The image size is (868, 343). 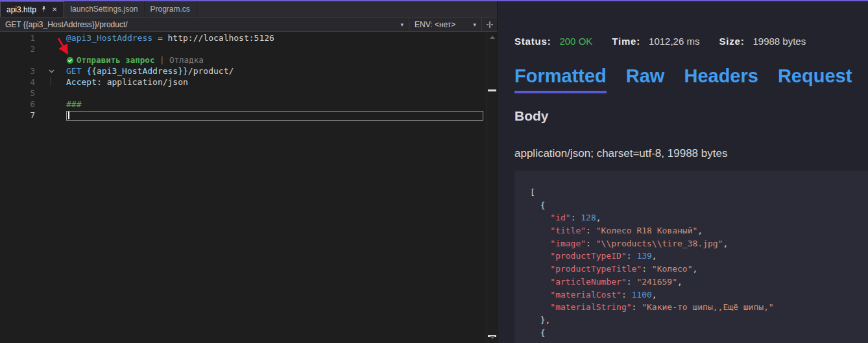 What do you see at coordinates (692, 154) in the screenshot?
I see `content-type: application/json; charset=utf-8, 19988 b…` at bounding box center [692, 154].